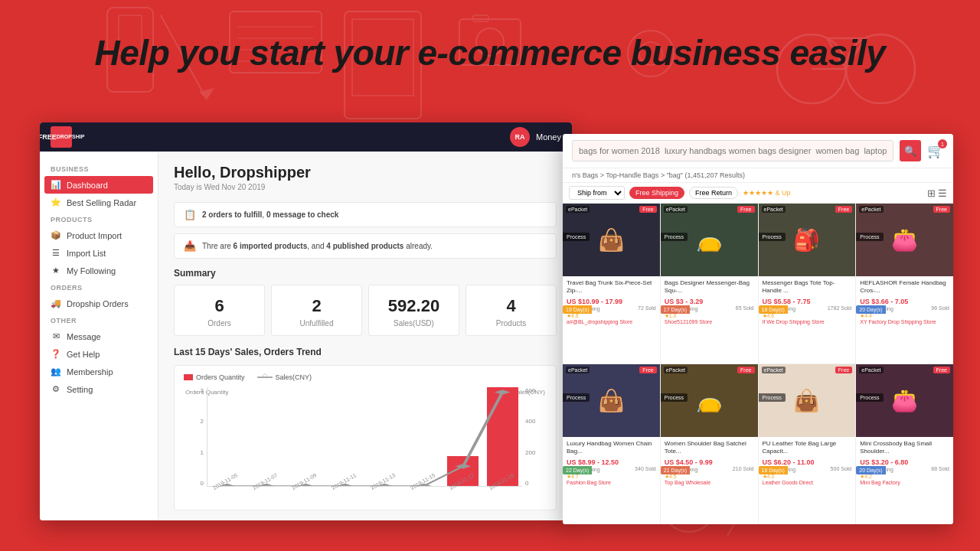 This screenshot has height=551, width=980. Describe the element at coordinates (733, 151) in the screenshot. I see `search-input` at that location.